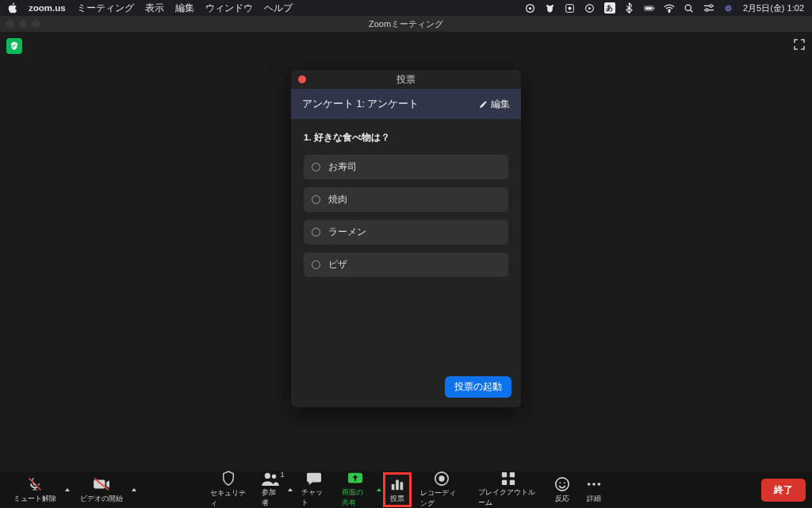 Image resolution: width=812 pixels, height=508 pixels. What do you see at coordinates (441, 498) in the screenshot?
I see `recording-label: レコーディング` at bounding box center [441, 498].